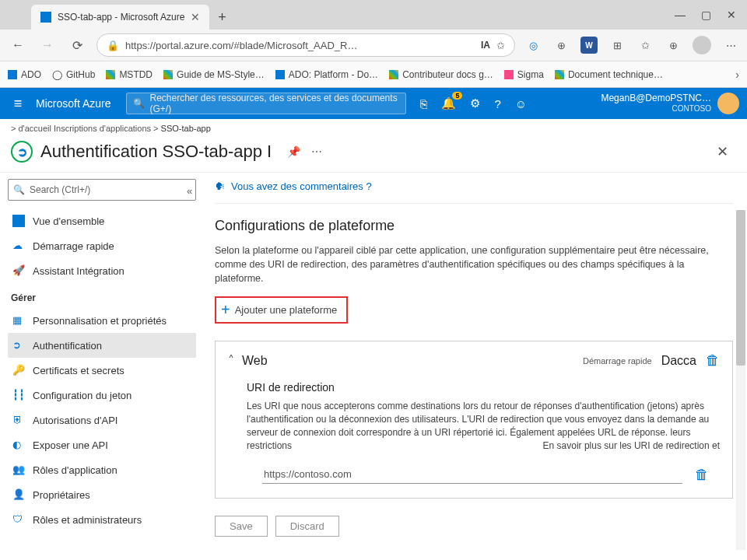 This screenshot has width=747, height=560. Describe the element at coordinates (19, 445) in the screenshot. I see `expose-icon: ◐` at that location.